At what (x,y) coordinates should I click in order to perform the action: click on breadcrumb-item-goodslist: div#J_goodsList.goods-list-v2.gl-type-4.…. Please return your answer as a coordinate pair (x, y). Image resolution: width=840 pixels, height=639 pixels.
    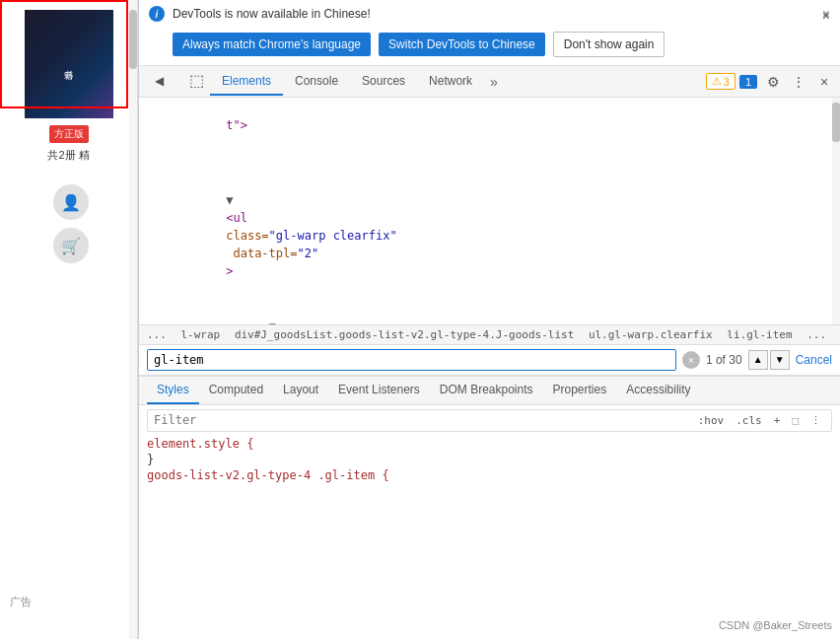
    Looking at the image, I should click on (404, 335).